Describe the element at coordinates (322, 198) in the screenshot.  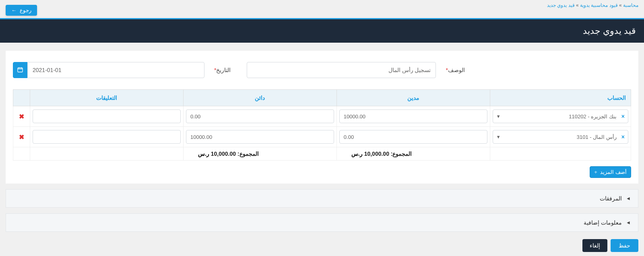
I see `attachments-panel: ◄ المرفقات` at that location.